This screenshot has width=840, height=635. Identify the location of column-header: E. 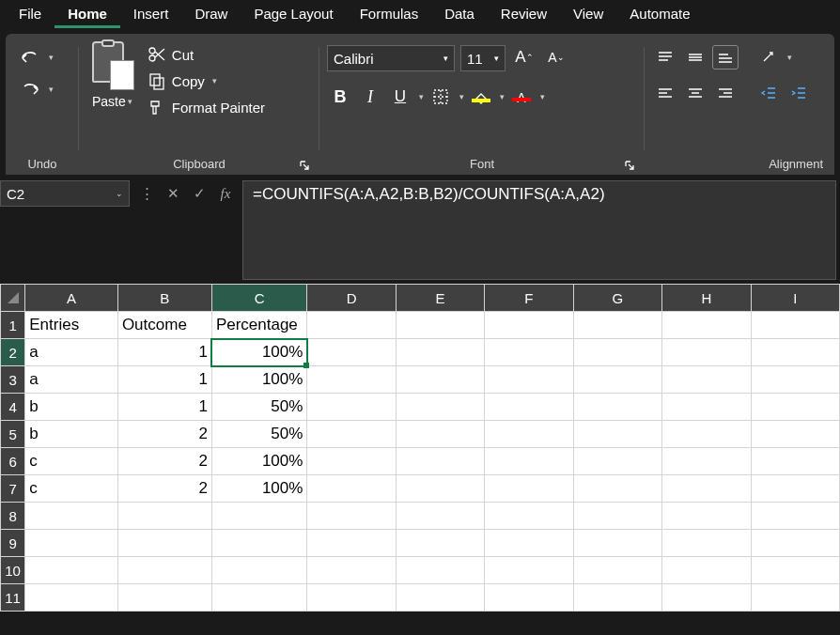
(440, 299).